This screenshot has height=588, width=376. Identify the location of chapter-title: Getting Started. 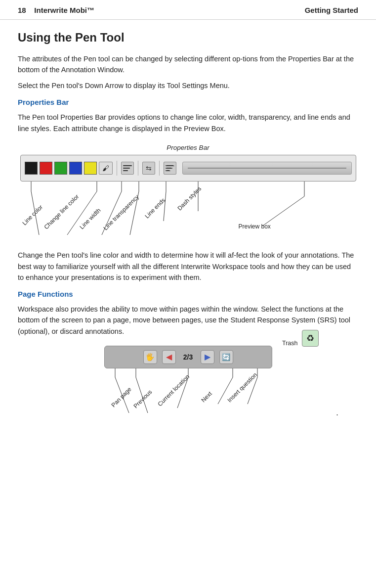
(332, 11).